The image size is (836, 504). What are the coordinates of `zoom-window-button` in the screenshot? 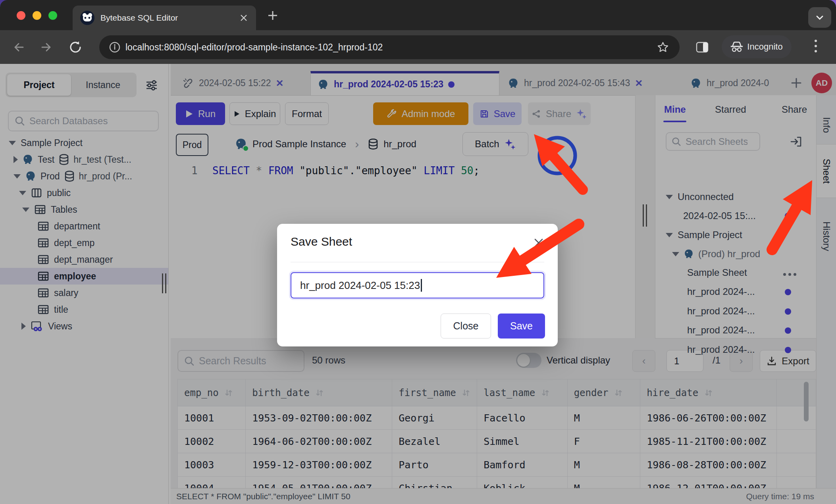 It's located at (53, 15).